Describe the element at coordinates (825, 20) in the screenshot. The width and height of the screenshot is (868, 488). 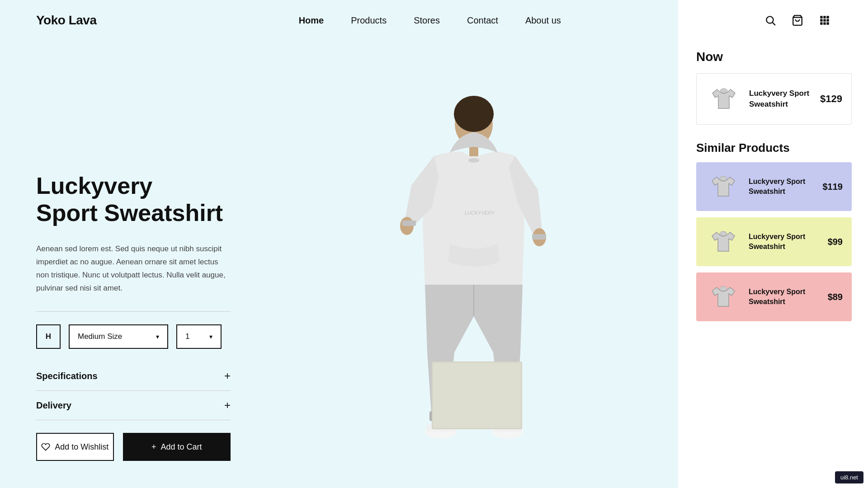
I see `grid-icon` at that location.